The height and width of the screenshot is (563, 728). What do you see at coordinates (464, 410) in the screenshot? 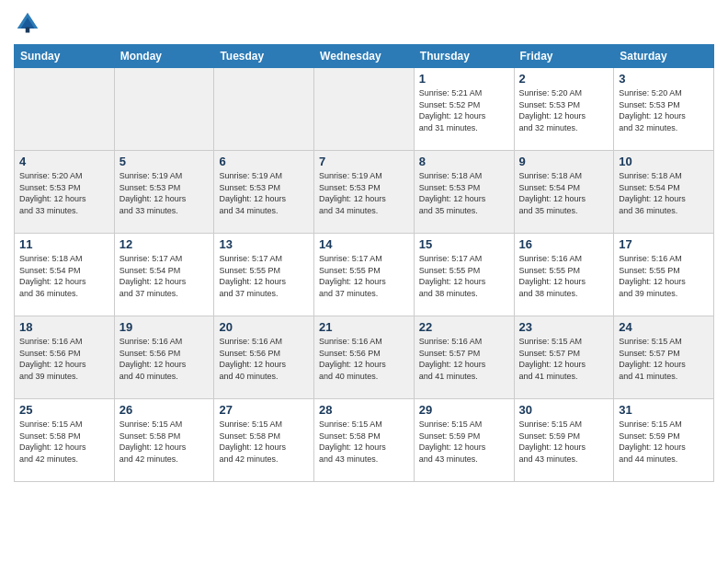
I see `day-number: 29` at bounding box center [464, 410].